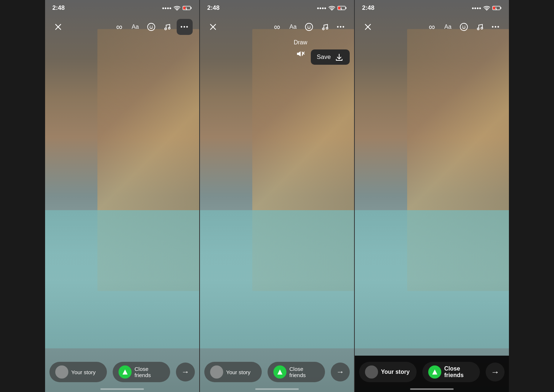  What do you see at coordinates (496, 27) in the screenshot?
I see `more-dots-3: •••` at bounding box center [496, 27].